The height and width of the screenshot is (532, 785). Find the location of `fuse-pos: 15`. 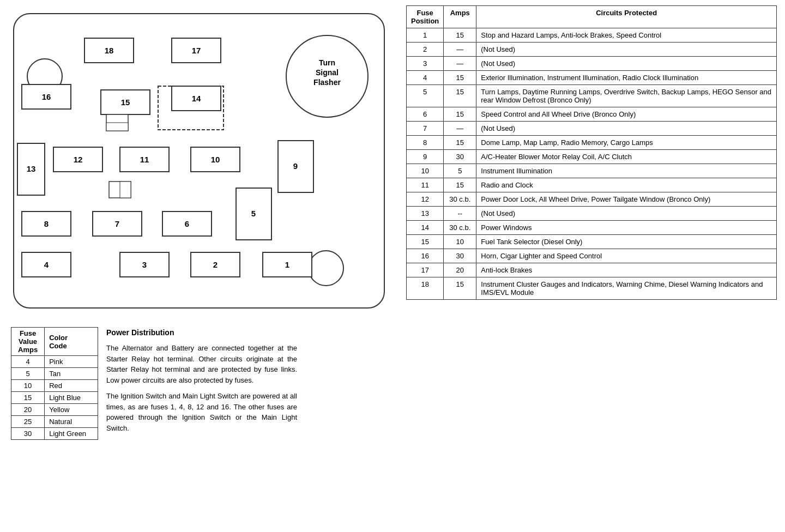

fuse-pos: 15 is located at coordinates (425, 242).